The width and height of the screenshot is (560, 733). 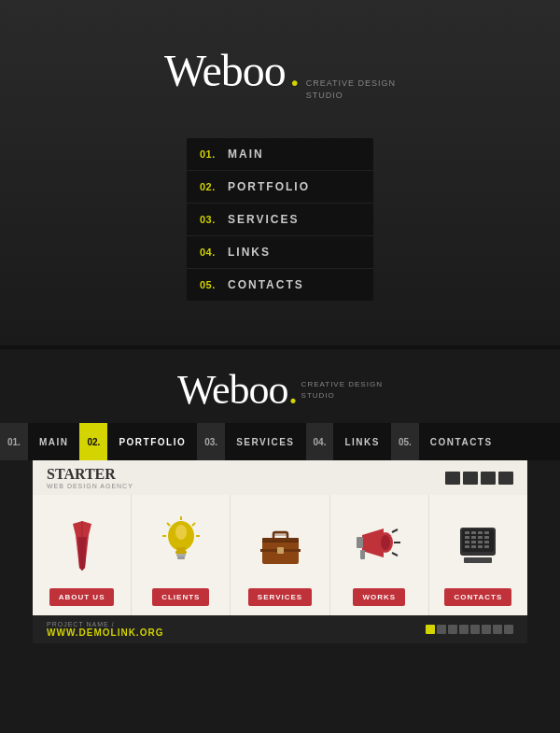 I want to click on nav-item-4: 04.LINKS, so click(x=349, y=442).